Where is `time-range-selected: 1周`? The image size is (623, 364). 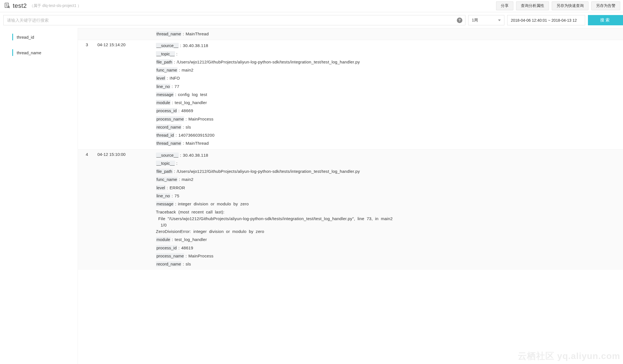
time-range-selected: 1周 is located at coordinates (475, 20).